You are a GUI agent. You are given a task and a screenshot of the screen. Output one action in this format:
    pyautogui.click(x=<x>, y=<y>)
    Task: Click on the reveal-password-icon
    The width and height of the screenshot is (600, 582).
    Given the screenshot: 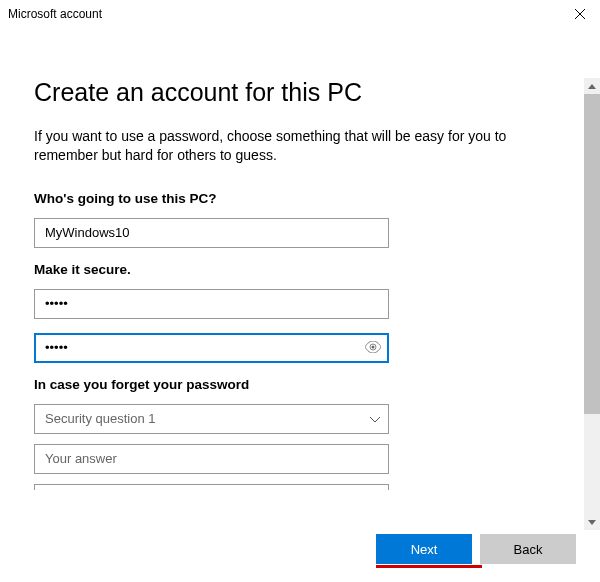 What is the action you would take?
    pyautogui.click(x=373, y=348)
    